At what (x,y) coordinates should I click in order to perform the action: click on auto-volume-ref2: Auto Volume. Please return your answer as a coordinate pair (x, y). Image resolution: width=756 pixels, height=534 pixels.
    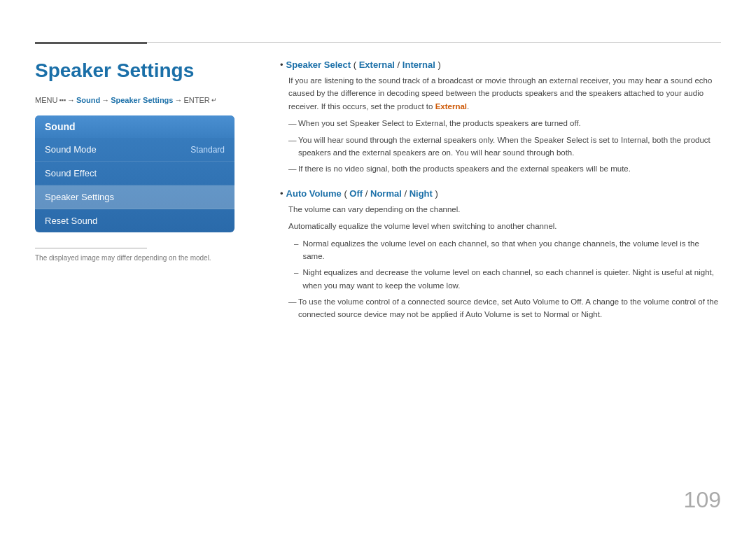
    Looking at the image, I should click on (489, 314).